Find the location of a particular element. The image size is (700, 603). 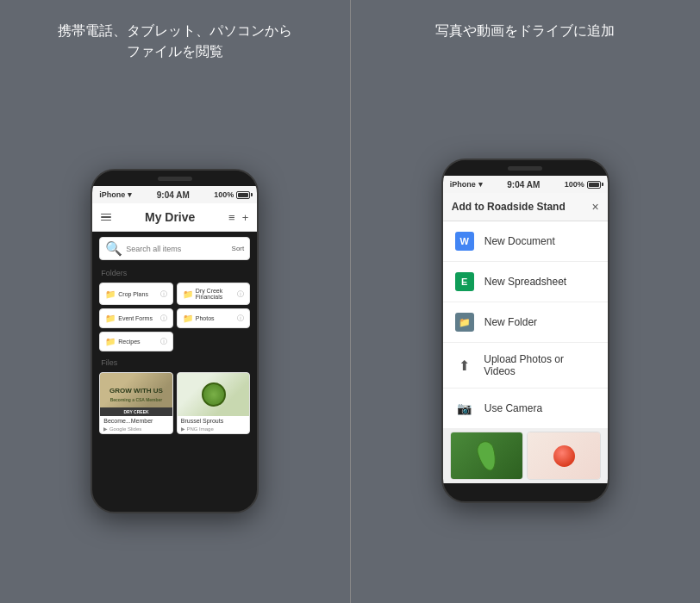

menu-item-new-spreadsheet: E New Spreadsheet is located at coordinates (526, 283).